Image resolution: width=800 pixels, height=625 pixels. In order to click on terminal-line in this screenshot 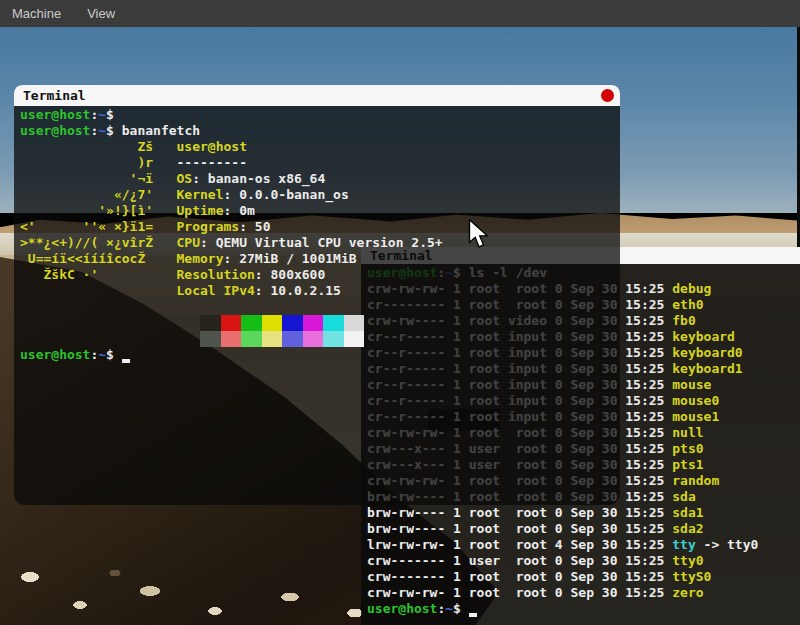, I will do `click(320, 307)`.